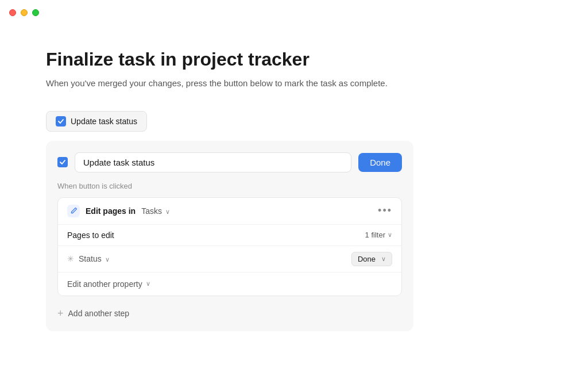 Image resolution: width=588 pixels, height=368 pixels. I want to click on edit-another-caret-icon: ∨, so click(148, 284).